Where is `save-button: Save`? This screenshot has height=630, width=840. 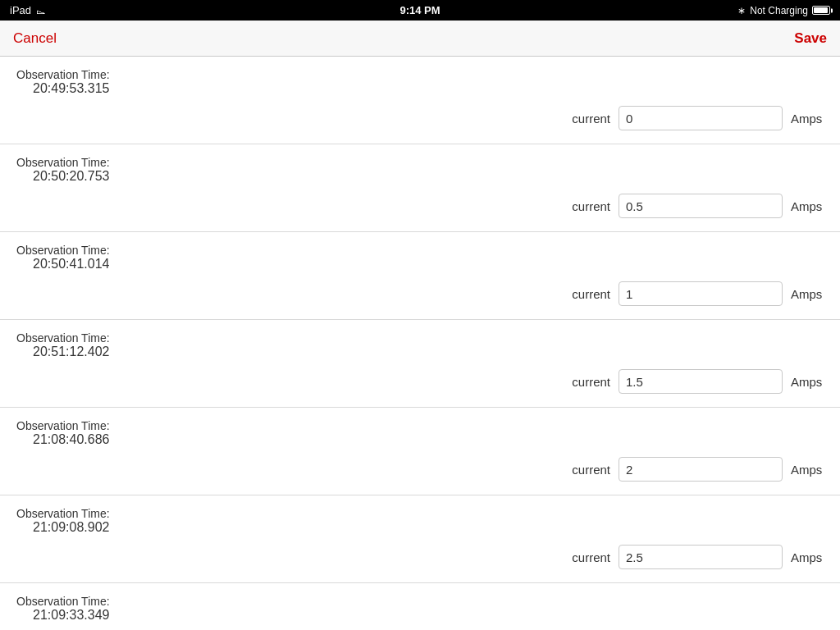
save-button: Save is located at coordinates (810, 39).